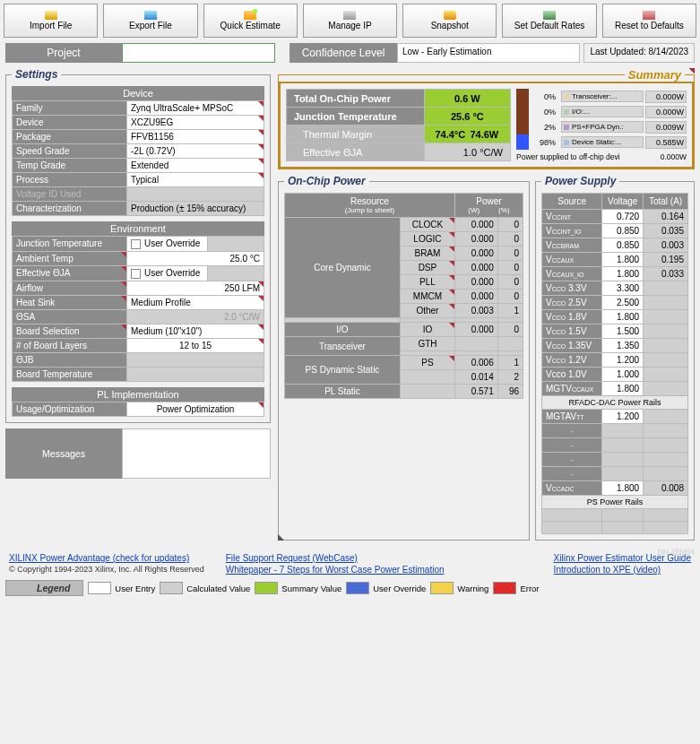 The image size is (700, 744). I want to click on ps-source: Vcco 1.0V, so click(572, 375).